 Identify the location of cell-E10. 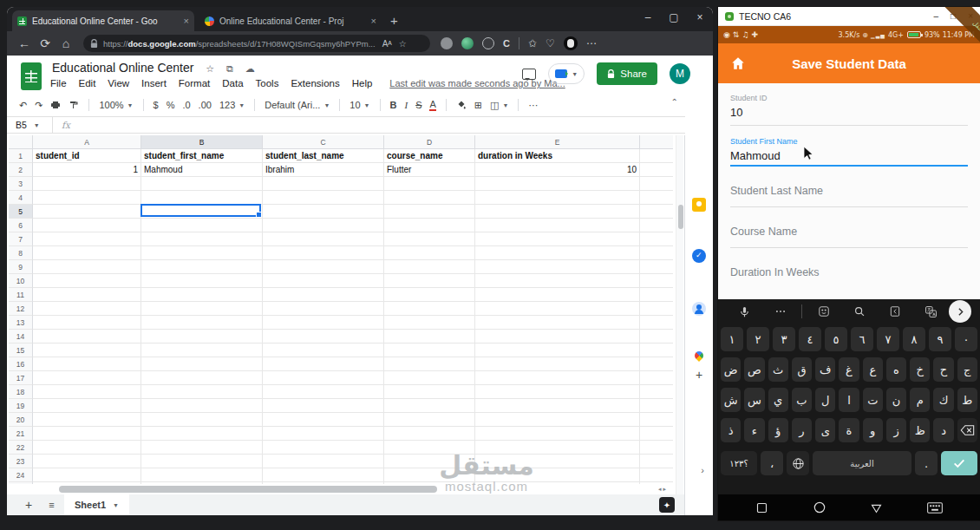
(558, 281).